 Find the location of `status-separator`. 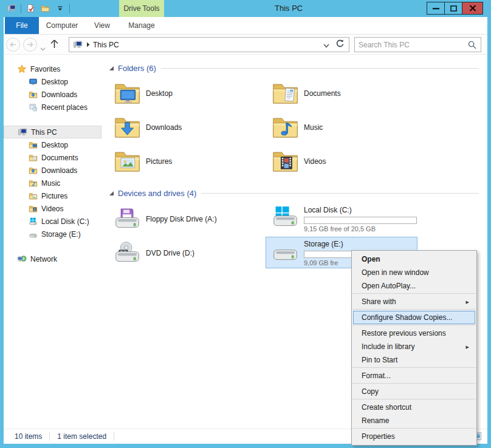

status-separator is located at coordinates (114, 436).